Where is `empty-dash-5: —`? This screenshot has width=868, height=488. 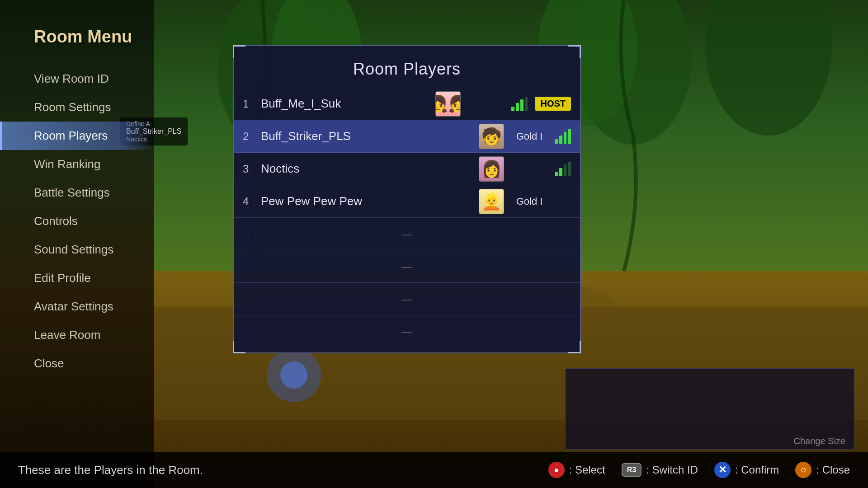
empty-dash-5: — is located at coordinates (407, 234).